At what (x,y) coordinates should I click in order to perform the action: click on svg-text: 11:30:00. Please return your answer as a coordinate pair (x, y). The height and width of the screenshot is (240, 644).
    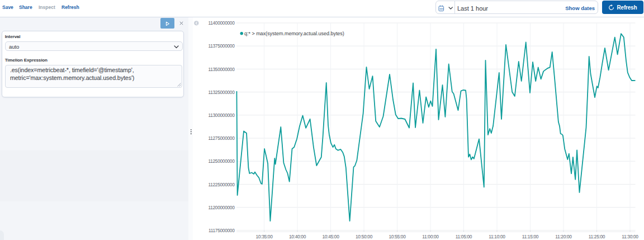
    Looking at the image, I should click on (630, 237).